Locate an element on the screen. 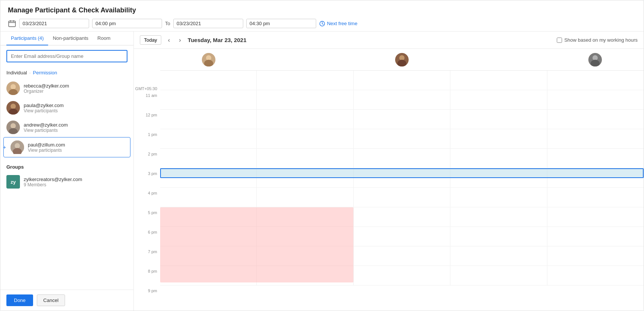 This screenshot has width=644, height=311. tabs-row: Participants (4) Non-participants Room is located at coordinates (67, 38).